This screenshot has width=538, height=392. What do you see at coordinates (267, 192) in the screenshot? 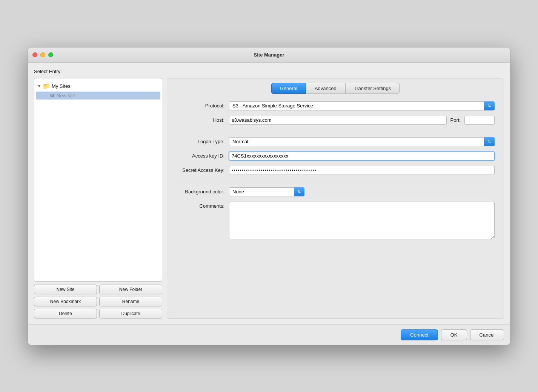
I see `bg-color-select: None` at bounding box center [267, 192].